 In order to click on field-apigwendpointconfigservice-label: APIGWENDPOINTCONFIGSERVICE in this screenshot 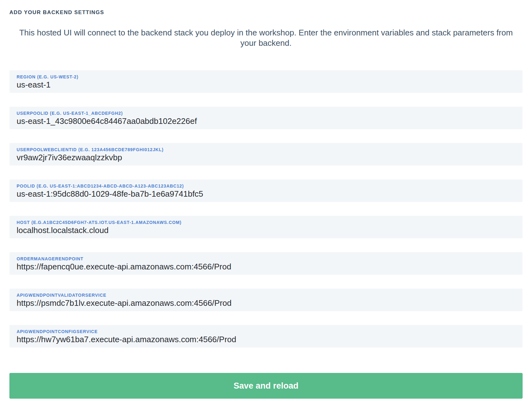, I will do `click(266, 332)`.